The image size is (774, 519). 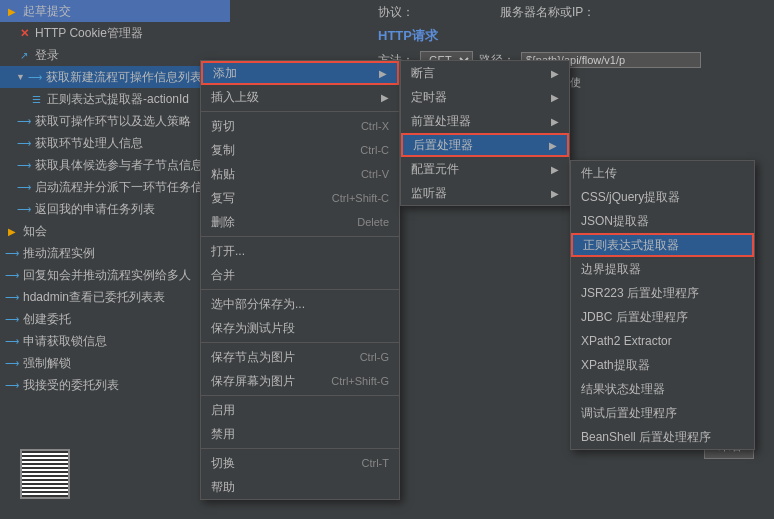 What do you see at coordinates (375, 174) in the screenshot?
I see `shortcut: Ctrl-V` at bounding box center [375, 174].